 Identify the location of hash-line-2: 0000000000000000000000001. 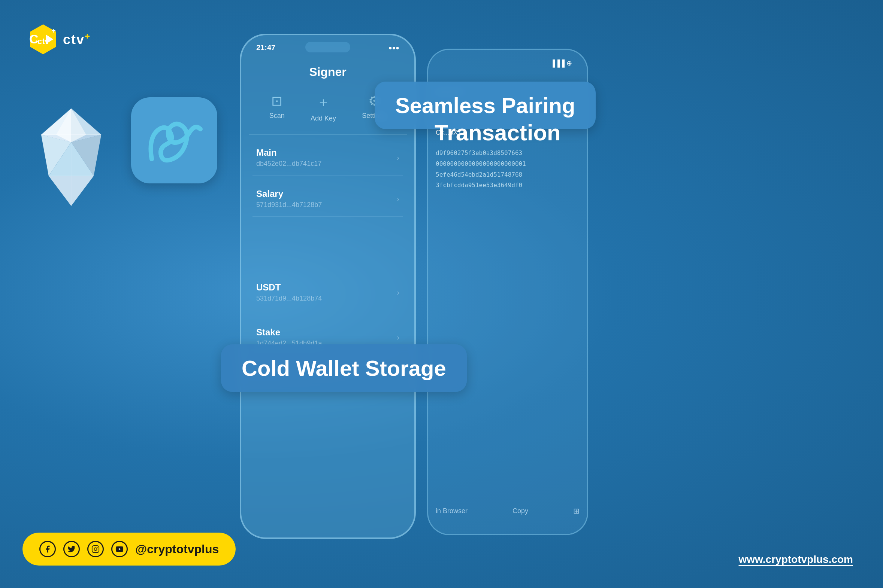
(507, 164).